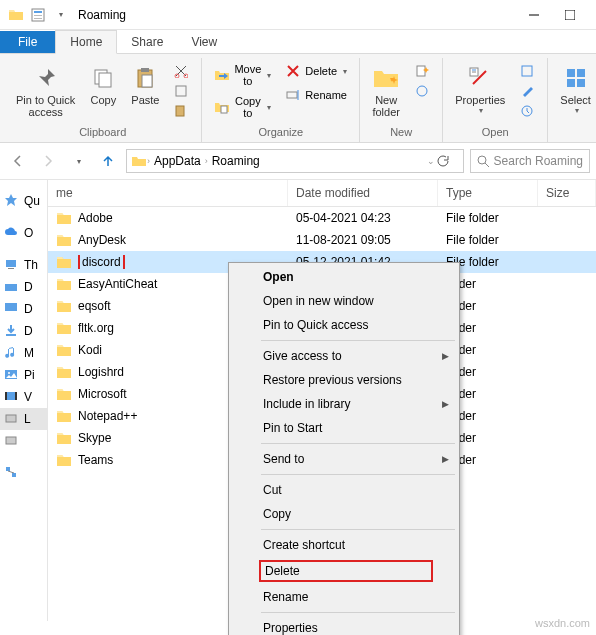 The height and width of the screenshot is (635, 596). Describe the element at coordinates (576, 90) in the screenshot. I see `select-button: Select ▾` at that location.